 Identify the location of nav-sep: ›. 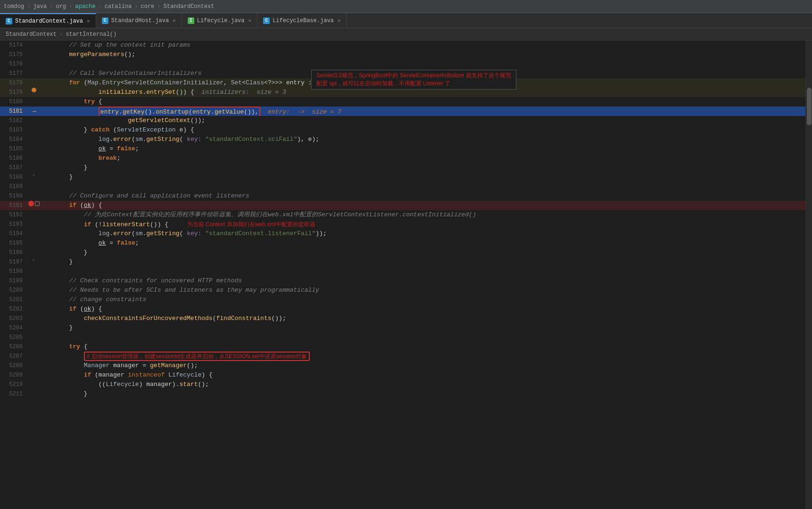
(61, 34).